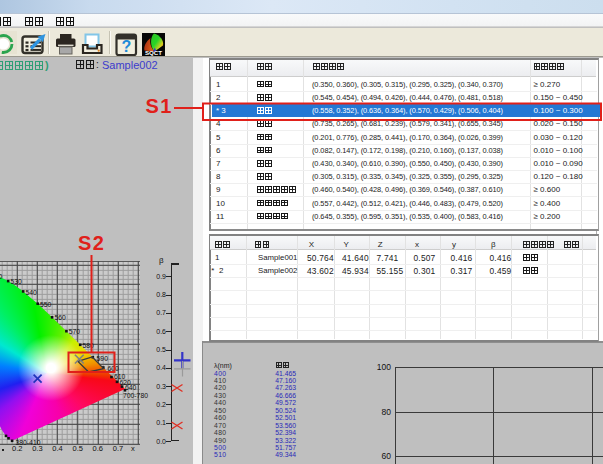 The height and width of the screenshot is (464, 603). Describe the element at coordinates (32, 292) in the screenshot. I see `svg-text: 540` at that location.